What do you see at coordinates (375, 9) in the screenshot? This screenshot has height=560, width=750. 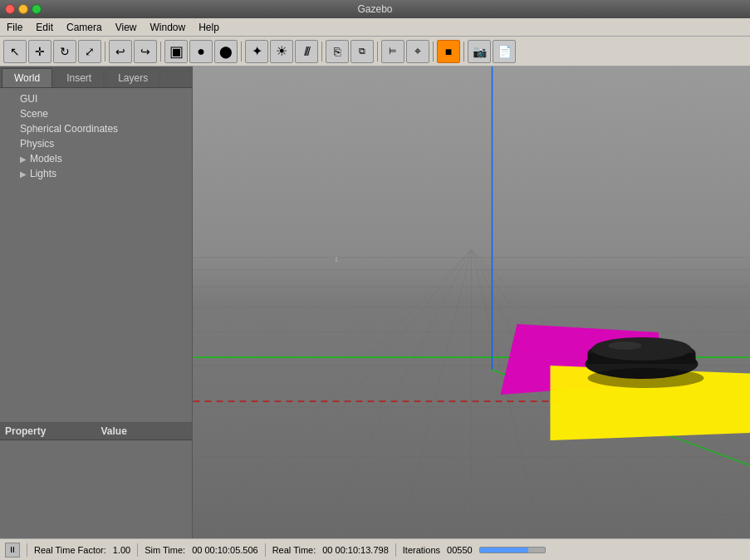 I see `app-title: Gazebo` at bounding box center [375, 9].